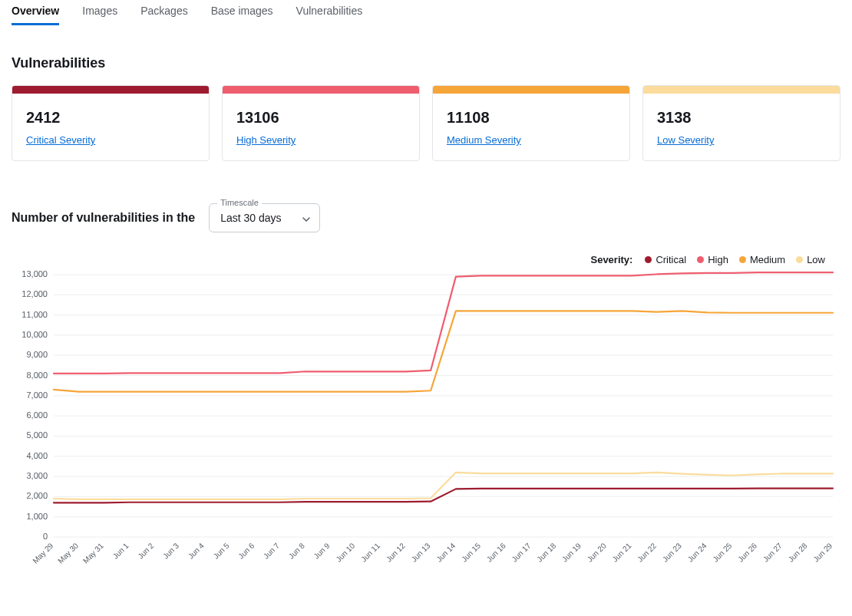 This screenshot has width=852, height=616. I want to click on severity-cards: 2412 Critical Severity 13106 High Severi…, so click(426, 123).